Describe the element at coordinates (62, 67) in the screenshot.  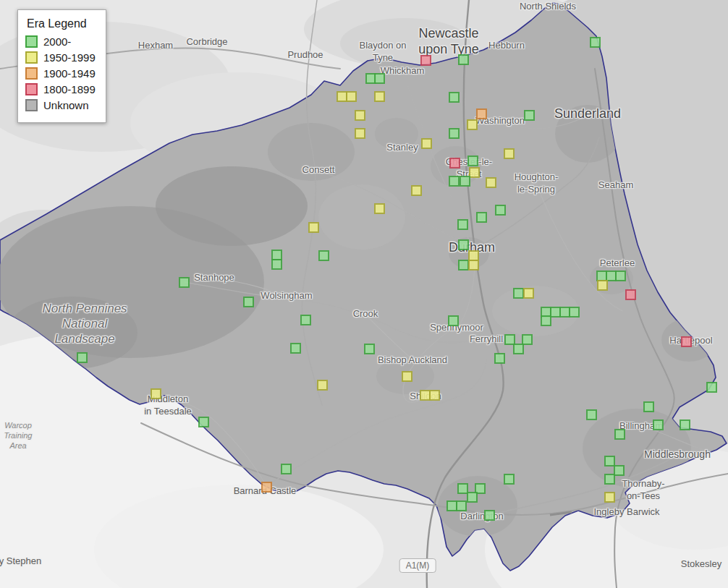
I see `era-legend: Era Legend 2000-1950-19991900-19491800-1…` at that location.